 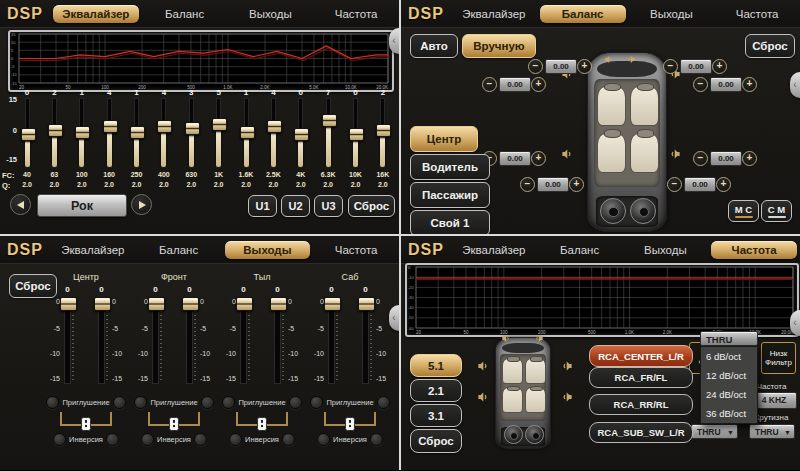 What do you see at coordinates (372, 206) in the screenshot?
I see `eq-reset-button: Сброс` at bounding box center [372, 206].